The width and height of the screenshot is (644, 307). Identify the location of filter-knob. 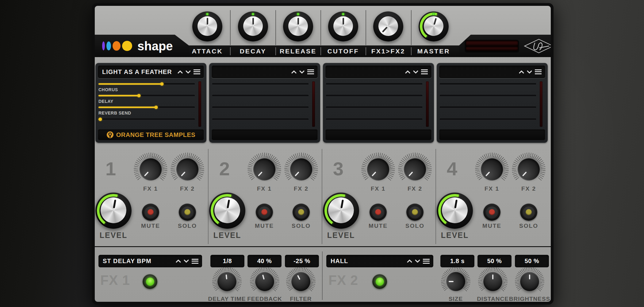
(301, 282).